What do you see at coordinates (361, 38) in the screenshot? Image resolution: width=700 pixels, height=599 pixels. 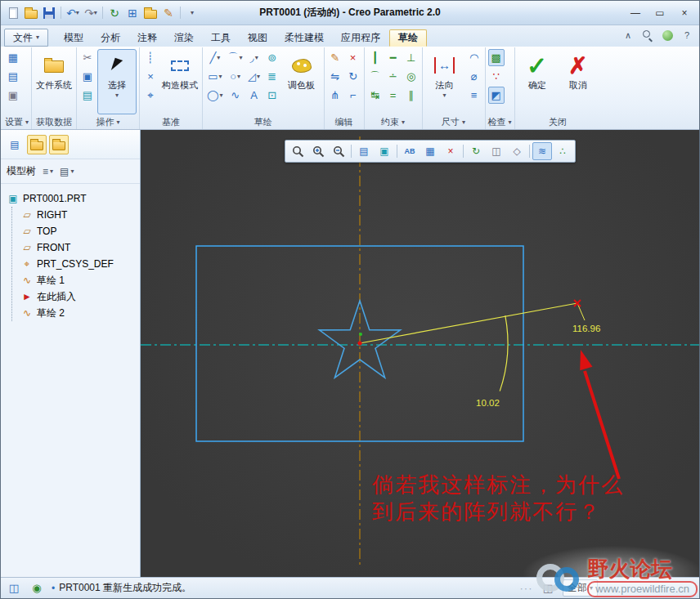 I see `tab-applications: 应用程序` at bounding box center [361, 38].